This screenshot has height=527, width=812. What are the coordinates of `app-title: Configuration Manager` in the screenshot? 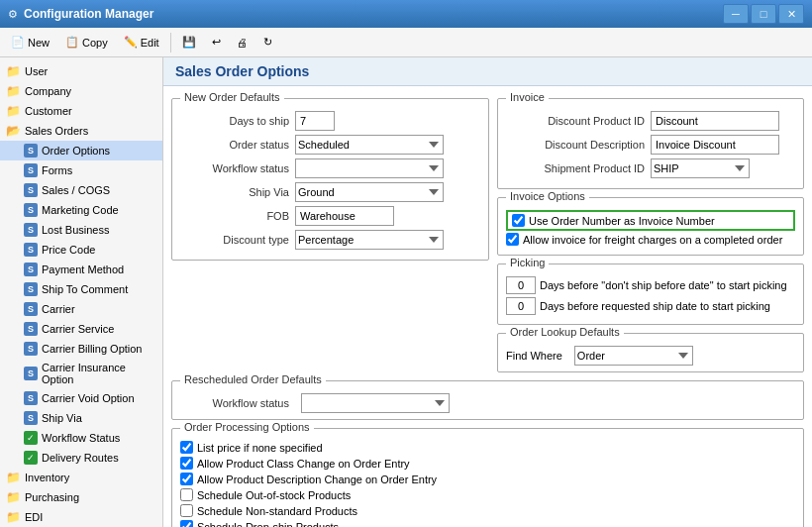 It's located at (373, 14).